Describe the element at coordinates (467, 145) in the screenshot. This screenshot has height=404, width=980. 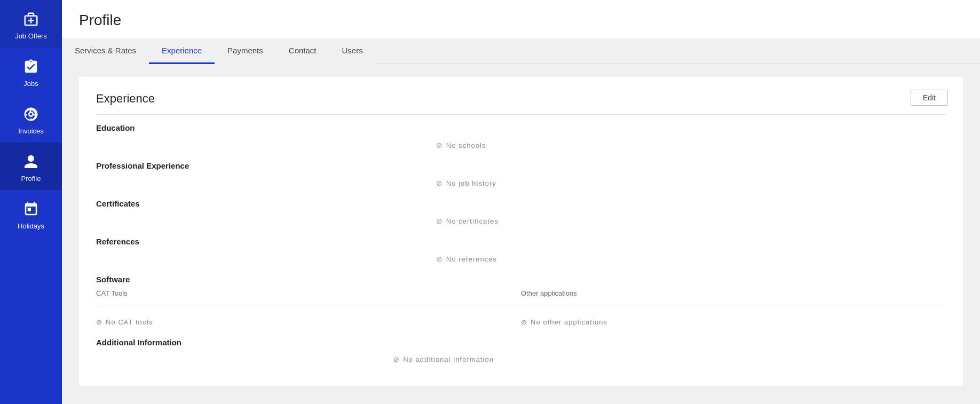
I see `education-empty-text: No schools` at that location.